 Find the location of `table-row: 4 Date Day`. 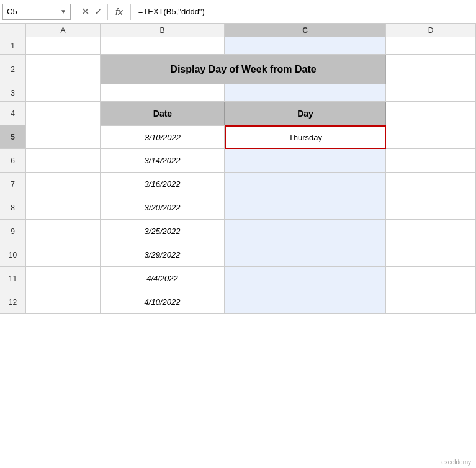

table-row: 4 Date Day is located at coordinates (238, 114).